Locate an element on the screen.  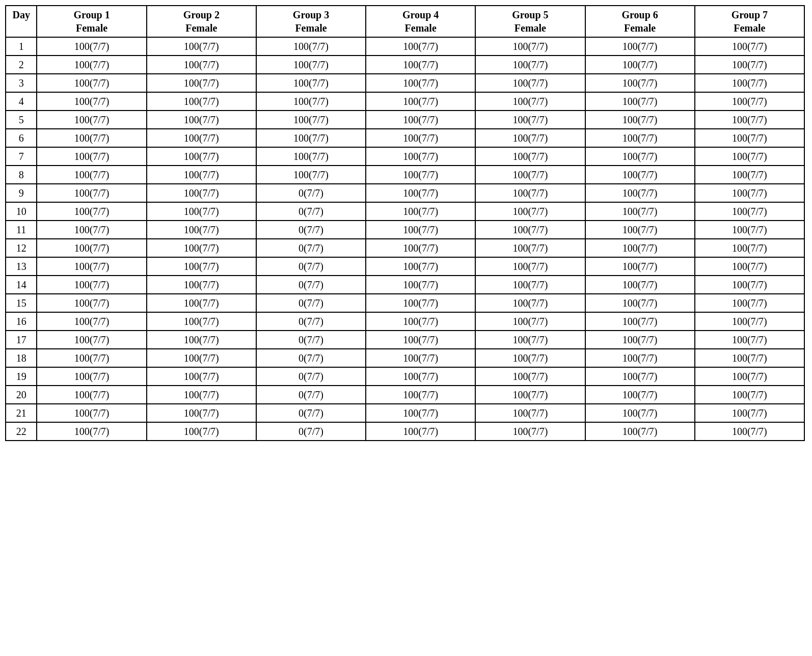
cell-day: 16 is located at coordinates (21, 321).